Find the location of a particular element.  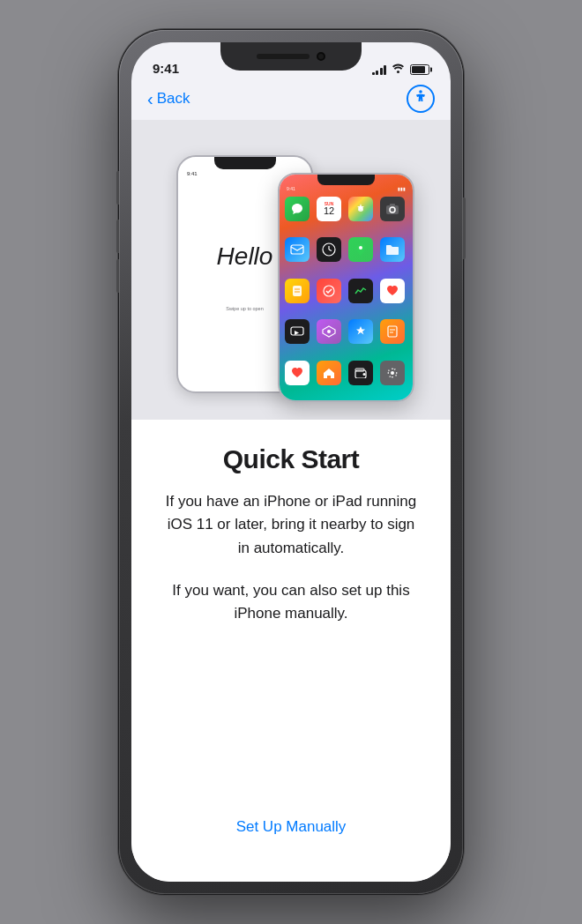

app-tv is located at coordinates (297, 332).